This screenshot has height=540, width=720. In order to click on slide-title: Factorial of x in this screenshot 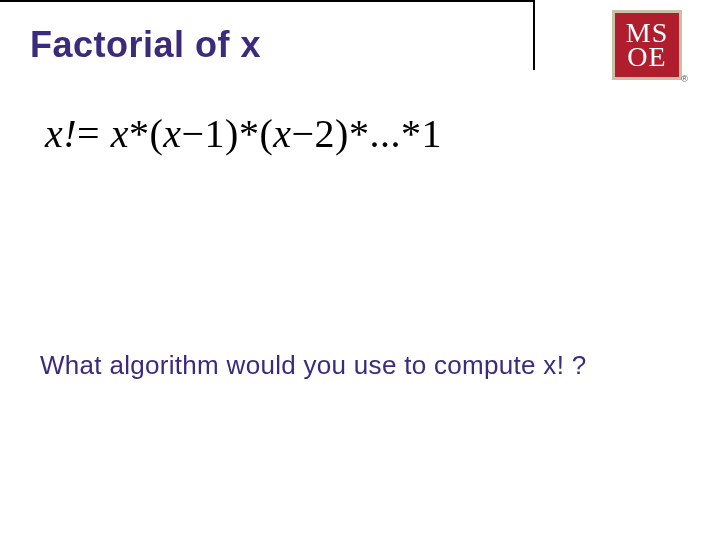, I will do `click(146, 45)`.